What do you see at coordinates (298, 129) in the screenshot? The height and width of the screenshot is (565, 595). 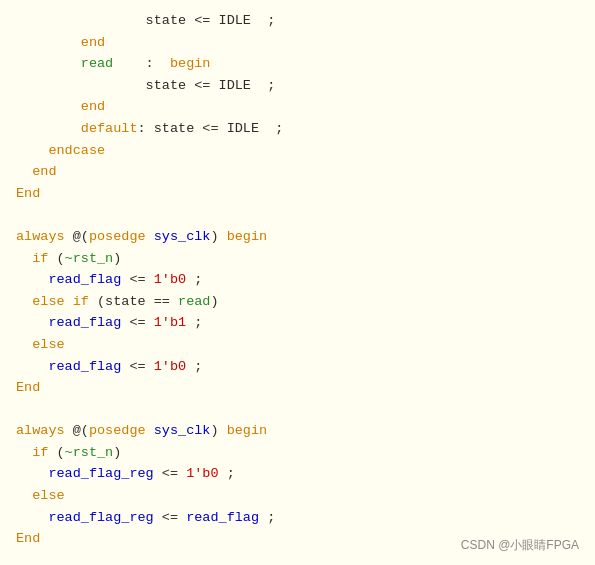 I see `code-line: default: state <= IDLE ;` at bounding box center [298, 129].